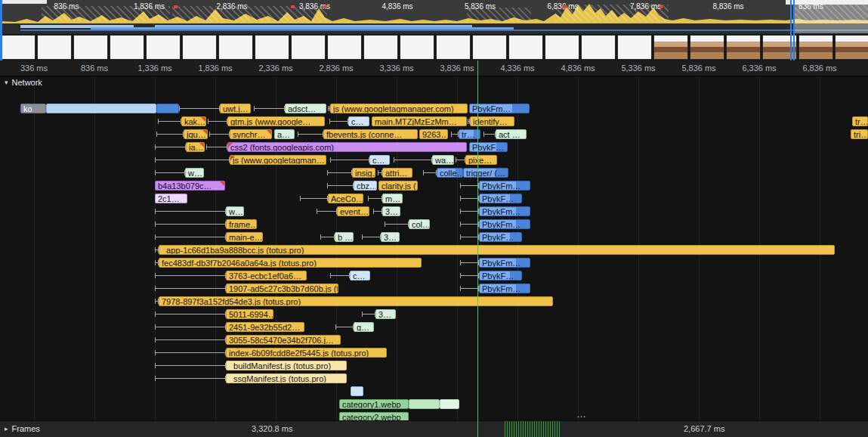 The image size is (868, 437). Describe the element at coordinates (2, 30) in the screenshot. I see `overview-window-handle-left` at that location.